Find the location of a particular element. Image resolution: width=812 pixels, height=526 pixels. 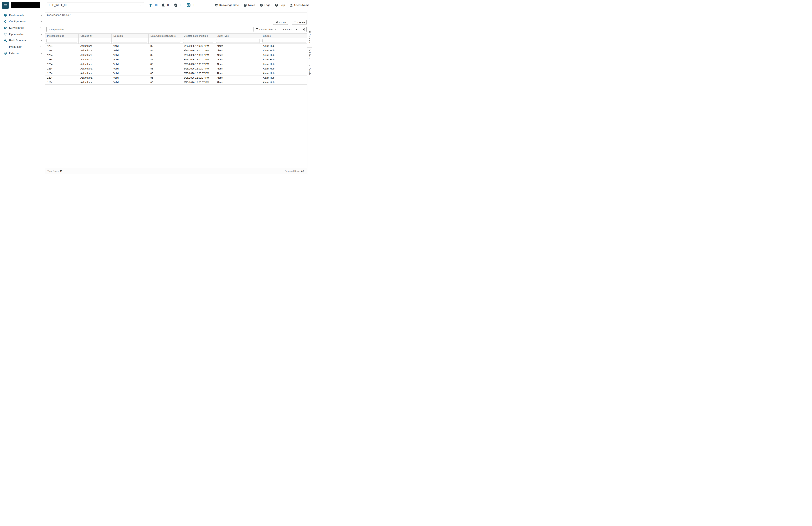

export-button: Export is located at coordinates (280, 22).